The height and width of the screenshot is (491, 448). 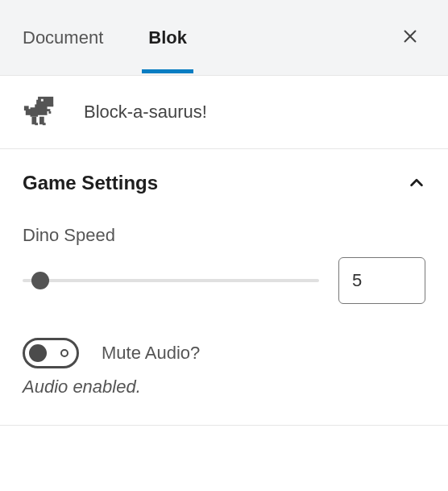 What do you see at coordinates (51, 353) in the screenshot?
I see `mute-audio-toggle` at bounding box center [51, 353].